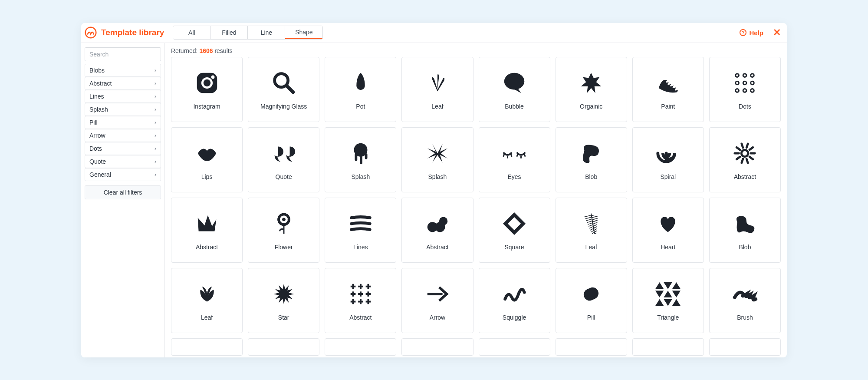 The width and height of the screenshot is (868, 380). What do you see at coordinates (123, 70) in the screenshot?
I see `sidebar-item-blobs: Blobs›` at bounding box center [123, 70].